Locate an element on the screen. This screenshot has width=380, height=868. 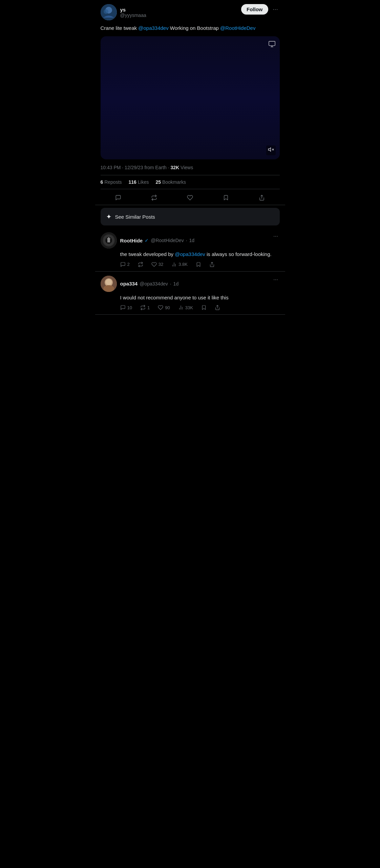
reply-username-opa334: @opa334dev is located at coordinates (154, 284).